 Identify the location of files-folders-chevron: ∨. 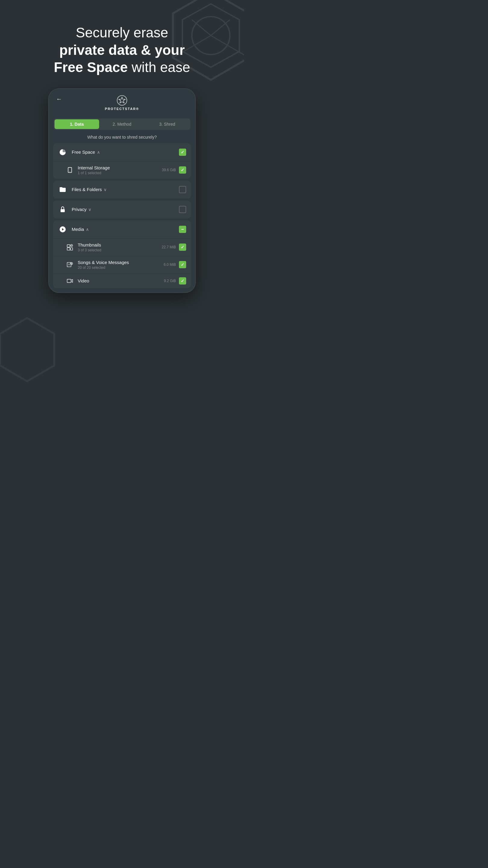
(105, 189).